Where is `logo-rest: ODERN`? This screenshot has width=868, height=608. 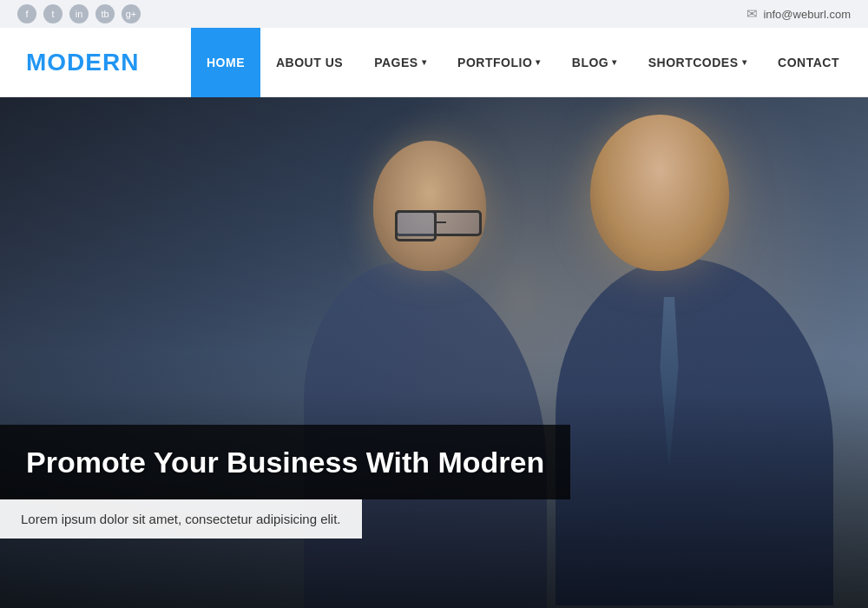 logo-rest: ODERN is located at coordinates (93, 63).